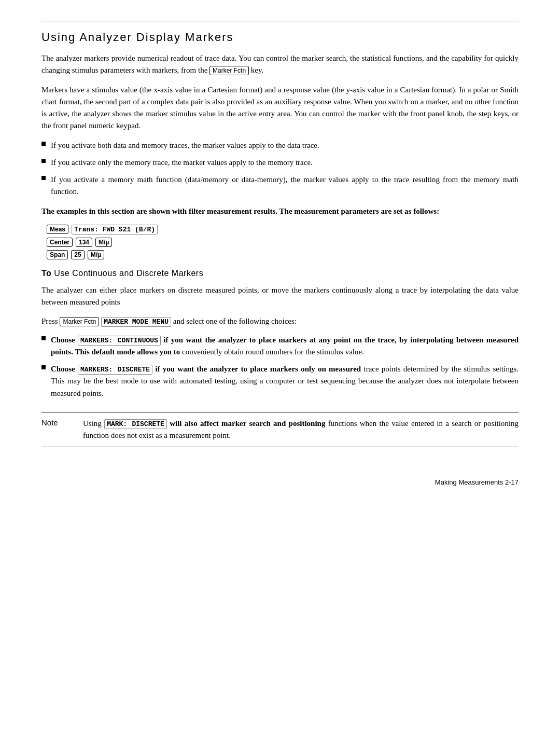 This screenshot has width=560, height=731. I want to click on note-box: Note Using MARK: DISCRETE will also affe…, so click(280, 430).